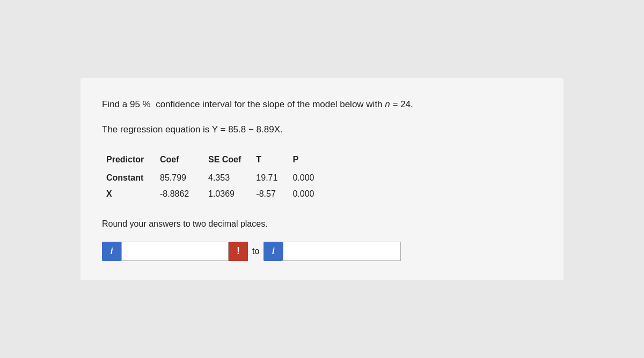  What do you see at coordinates (274, 161) in the screenshot?
I see `col-header-t: T` at bounding box center [274, 161].